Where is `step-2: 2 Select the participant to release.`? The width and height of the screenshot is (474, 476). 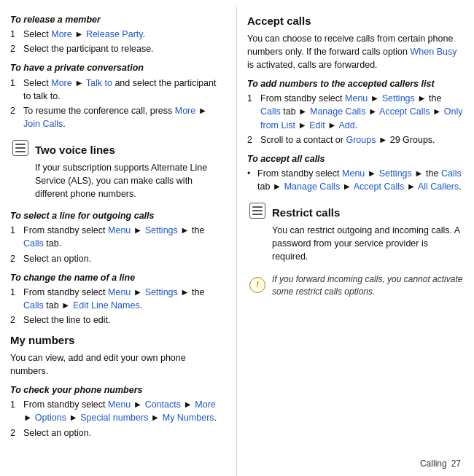
step-2: 2 Select the participant to release. is located at coordinates (118, 49).